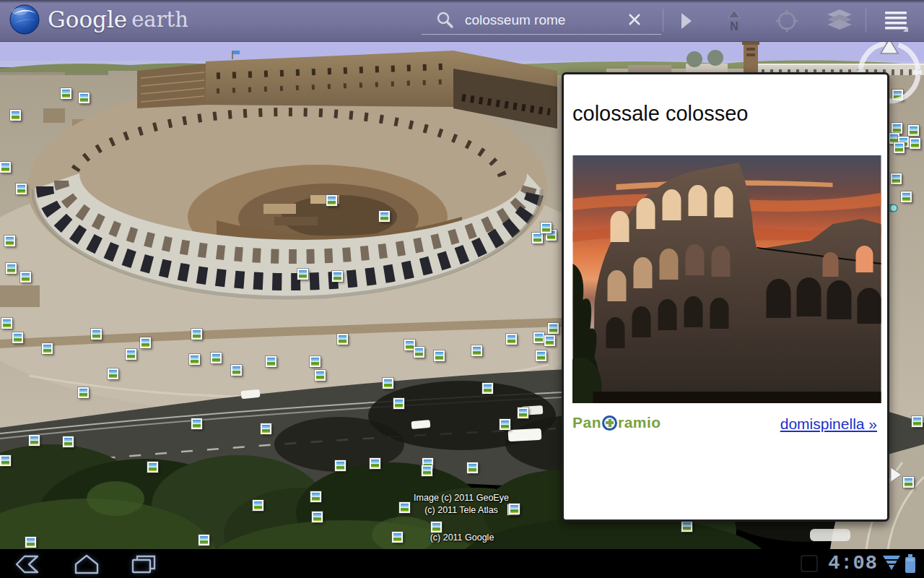 The image size is (924, 578). I want to click on search-icon, so click(445, 20).